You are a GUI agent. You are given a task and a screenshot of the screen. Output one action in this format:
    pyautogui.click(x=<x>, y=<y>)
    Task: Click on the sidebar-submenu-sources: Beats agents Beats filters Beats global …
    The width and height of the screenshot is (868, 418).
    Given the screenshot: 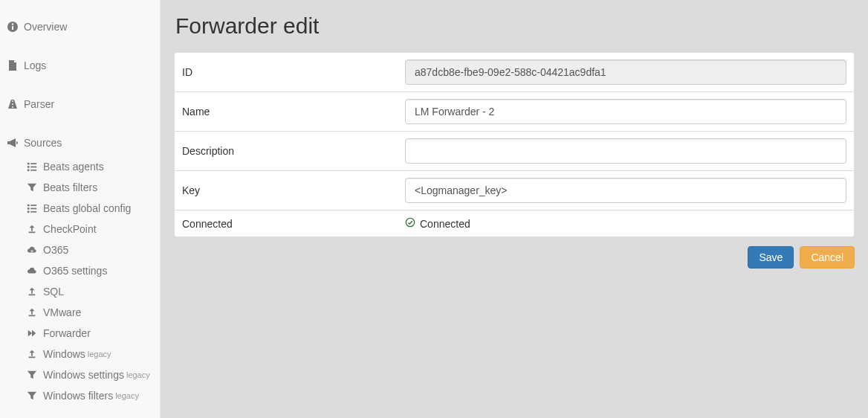 What is the action you would take?
    pyautogui.click(x=80, y=281)
    